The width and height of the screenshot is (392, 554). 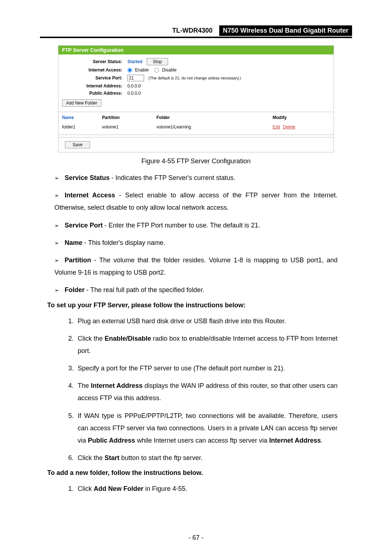 I want to click on folder-table-header: Name Partition Folder Modify, so click(x=195, y=117).